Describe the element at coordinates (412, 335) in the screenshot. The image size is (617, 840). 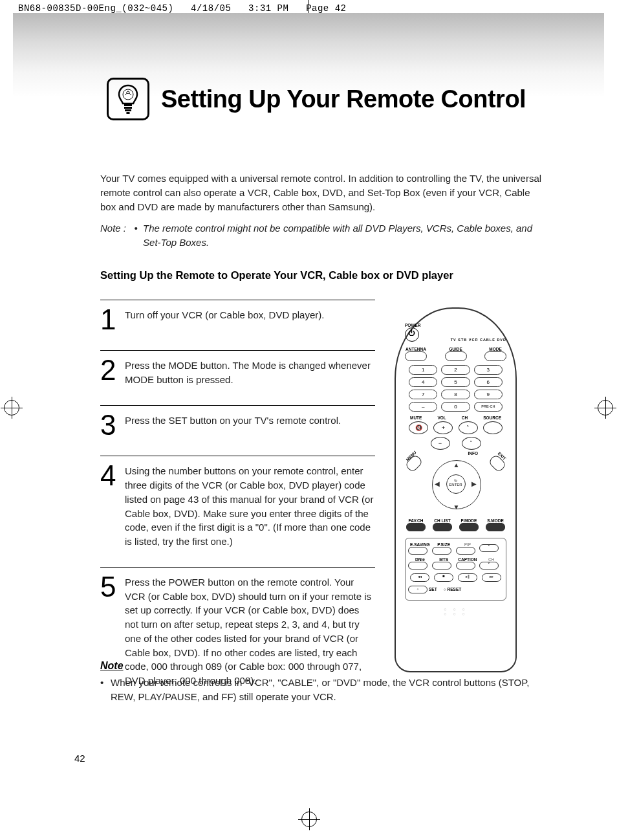
I see `power-button-icon` at that location.